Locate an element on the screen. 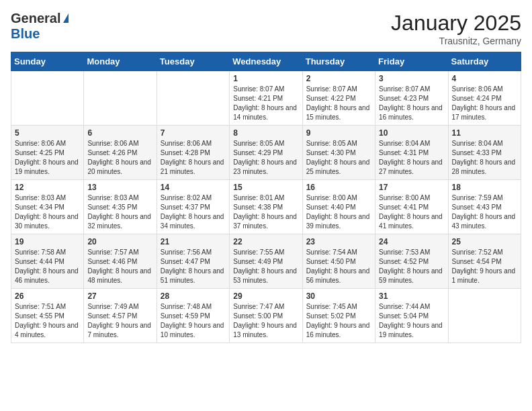 Image resolution: width=532 pixels, height=411 pixels. calendar-week-5: 26Sunrise: 7:51 AM Sunset: 4:55 PM Dayli… is located at coordinates (266, 316).